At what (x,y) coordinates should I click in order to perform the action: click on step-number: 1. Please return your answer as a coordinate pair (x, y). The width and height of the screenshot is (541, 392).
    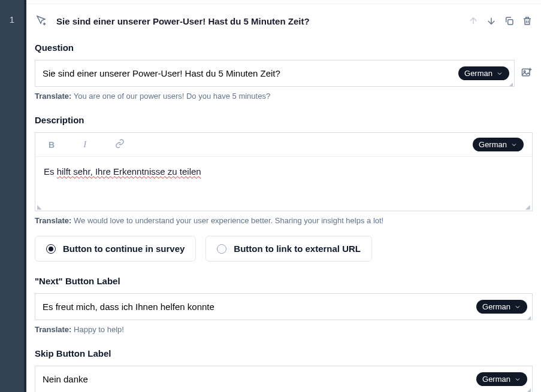
    Looking at the image, I should click on (12, 203).